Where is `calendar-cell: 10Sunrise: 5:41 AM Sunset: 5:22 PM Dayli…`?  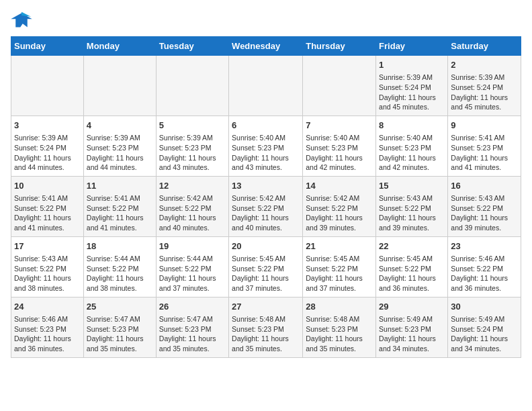 calendar-cell: 10Sunrise: 5:41 AM Sunset: 5:22 PM Dayli… is located at coordinates (48, 206).